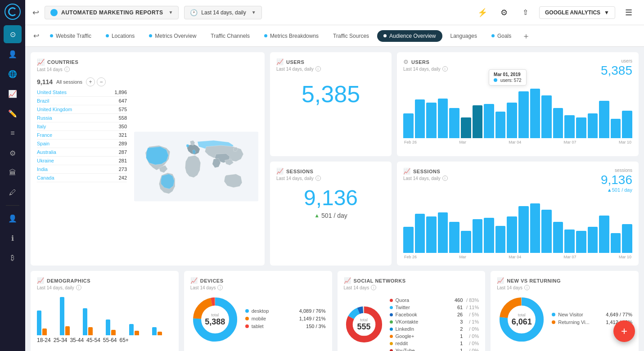  Describe the element at coordinates (82, 161) in the screenshot. I see `country-row: Ukraine281` at that location.